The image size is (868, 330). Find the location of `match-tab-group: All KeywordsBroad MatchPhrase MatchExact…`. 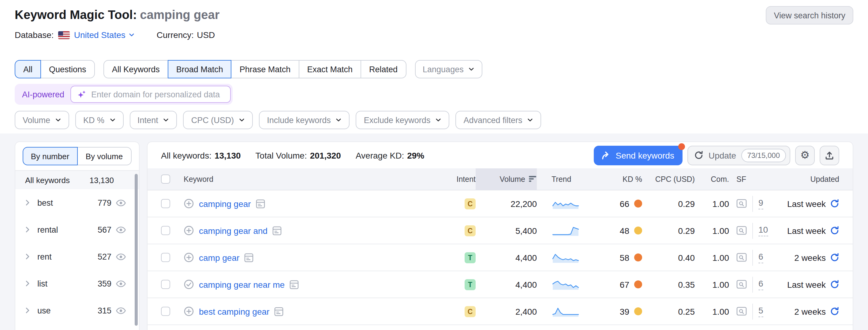

match-tab-group: All KeywordsBroad MatchPhrase MatchExact… is located at coordinates (255, 69).